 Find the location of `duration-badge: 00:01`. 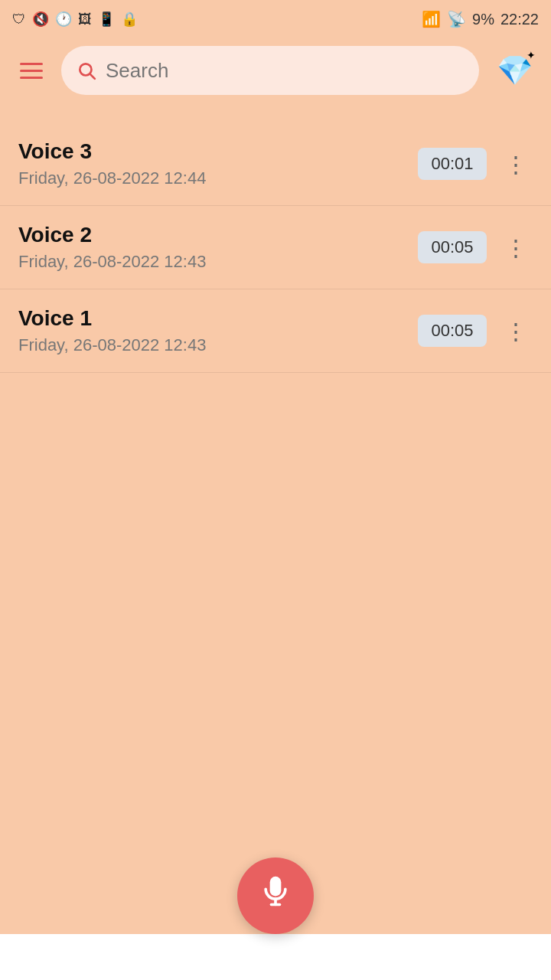

duration-badge: 00:01 is located at coordinates (452, 164).